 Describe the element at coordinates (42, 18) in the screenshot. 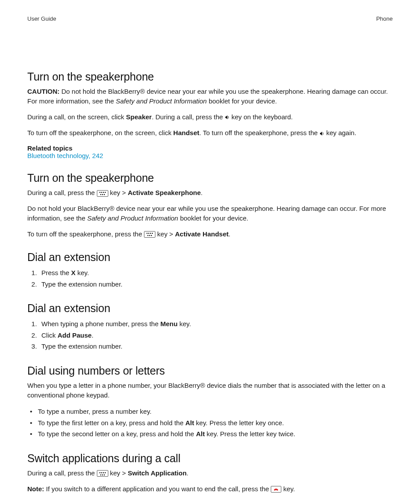

I see `header-left: User Guide` at that location.